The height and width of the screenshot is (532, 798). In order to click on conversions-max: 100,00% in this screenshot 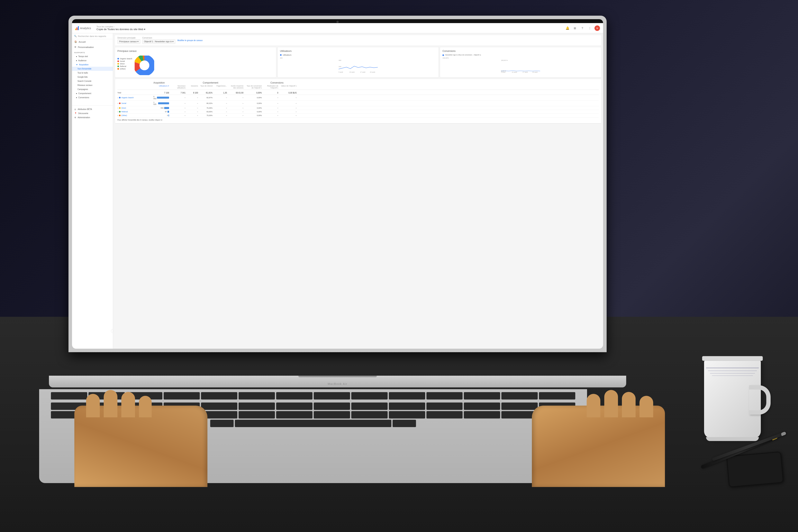, I will do `click(445, 58)`.